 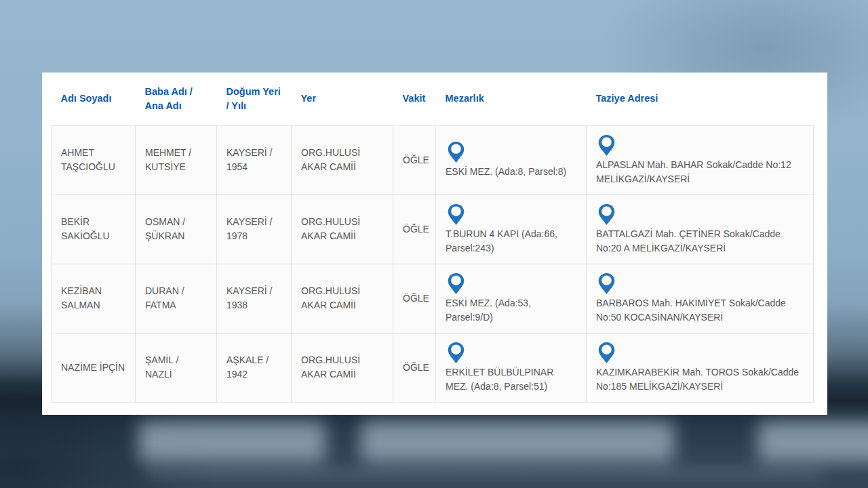 I want to click on table-header-row: Adı Soyadı Baba Adı / Ana Adı Doğum Yeri…, so click(x=433, y=99).